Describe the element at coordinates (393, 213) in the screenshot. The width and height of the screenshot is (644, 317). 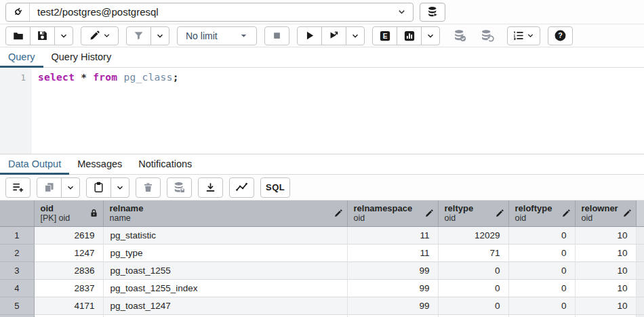
I see `column-header-relnamespace: relnamespace oid` at that location.